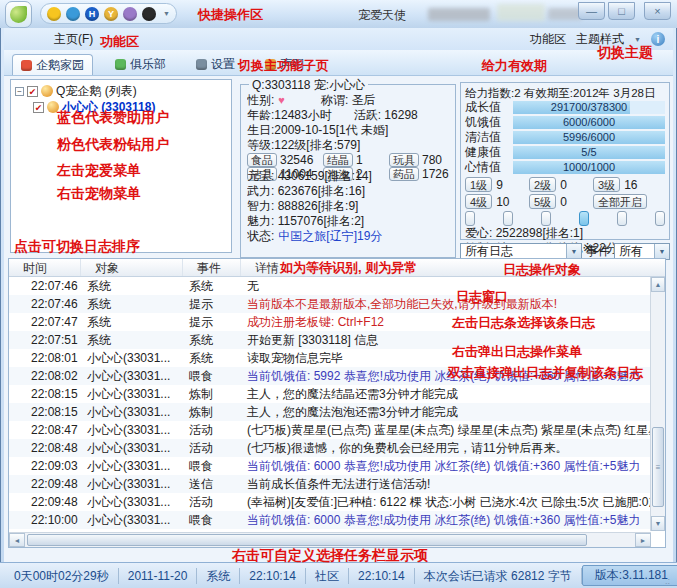  I want to click on lightbulb-icon, so click(54, 14).